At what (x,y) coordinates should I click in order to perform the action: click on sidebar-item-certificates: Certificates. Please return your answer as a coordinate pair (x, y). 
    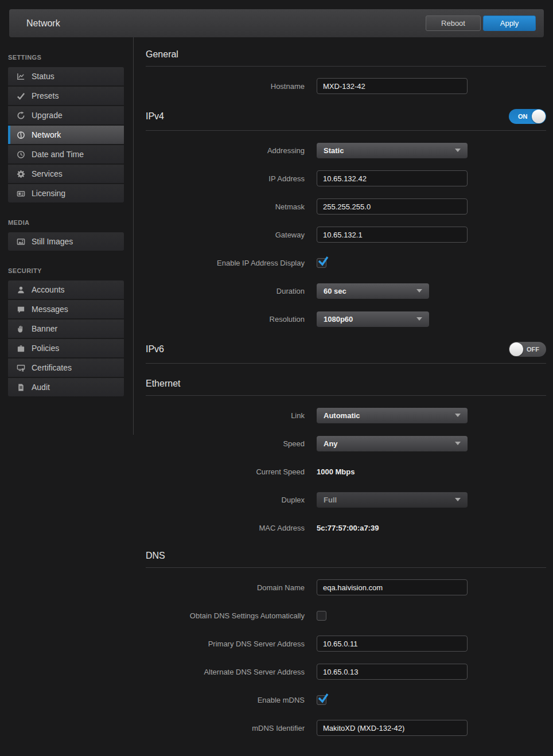
    Looking at the image, I should click on (66, 368).